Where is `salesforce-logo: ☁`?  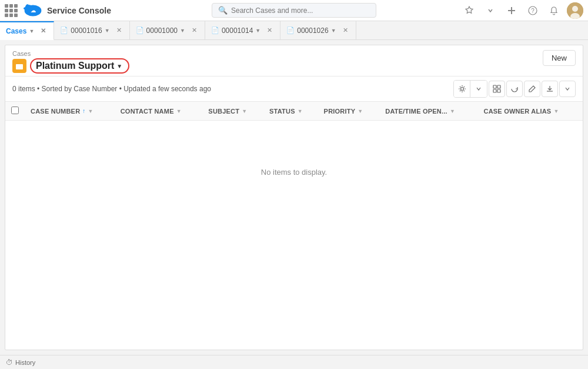 salesforce-logo: ☁ is located at coordinates (33, 11).